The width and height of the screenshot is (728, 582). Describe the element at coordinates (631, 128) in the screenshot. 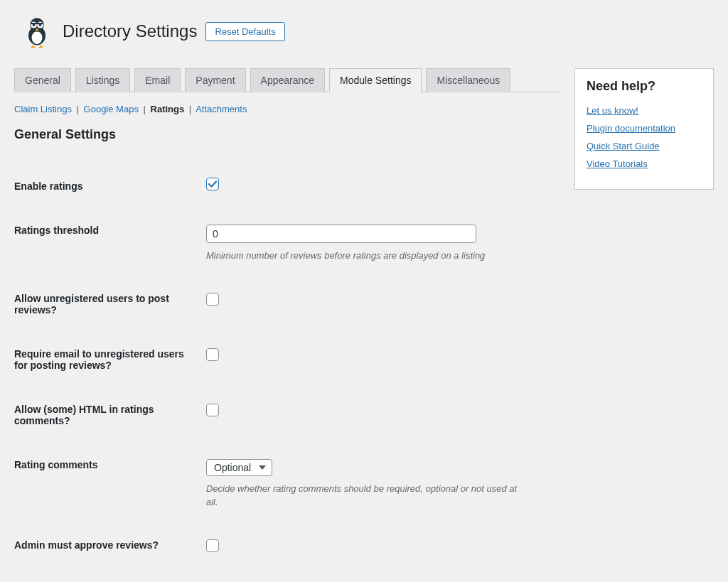

I see `help-link-documentation: Plugin documentation` at that location.